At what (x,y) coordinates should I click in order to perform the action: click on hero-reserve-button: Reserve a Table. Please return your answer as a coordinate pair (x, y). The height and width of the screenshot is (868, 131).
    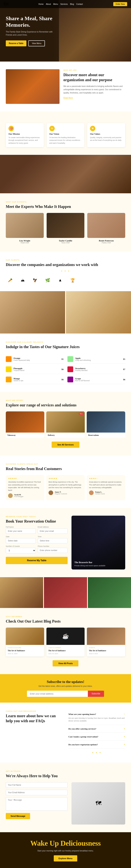
    Looking at the image, I should click on (16, 43).